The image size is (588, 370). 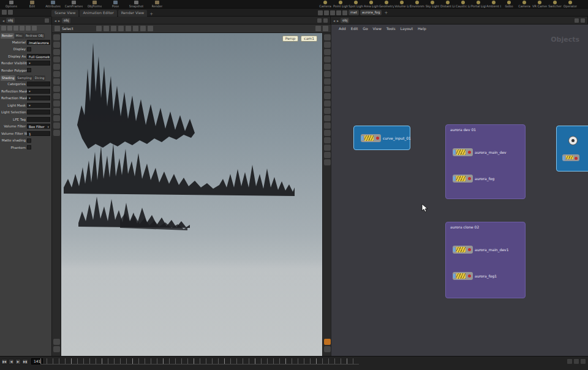 I want to click on volume-light-shelf-tool: Volume Light, so click(x=402, y=4).